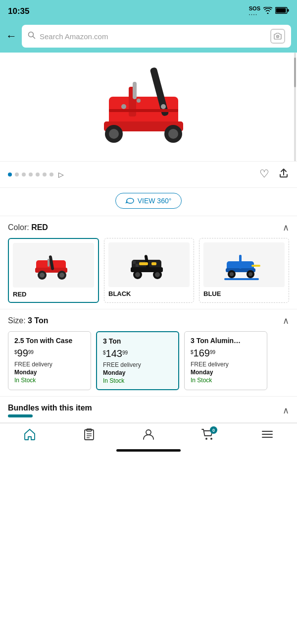 The height and width of the screenshot is (644, 297). What do you see at coordinates (148, 361) in the screenshot?
I see `size-grid: 2.5 Ton with Case $9999 FREE delivery Mo…` at bounding box center [148, 361].